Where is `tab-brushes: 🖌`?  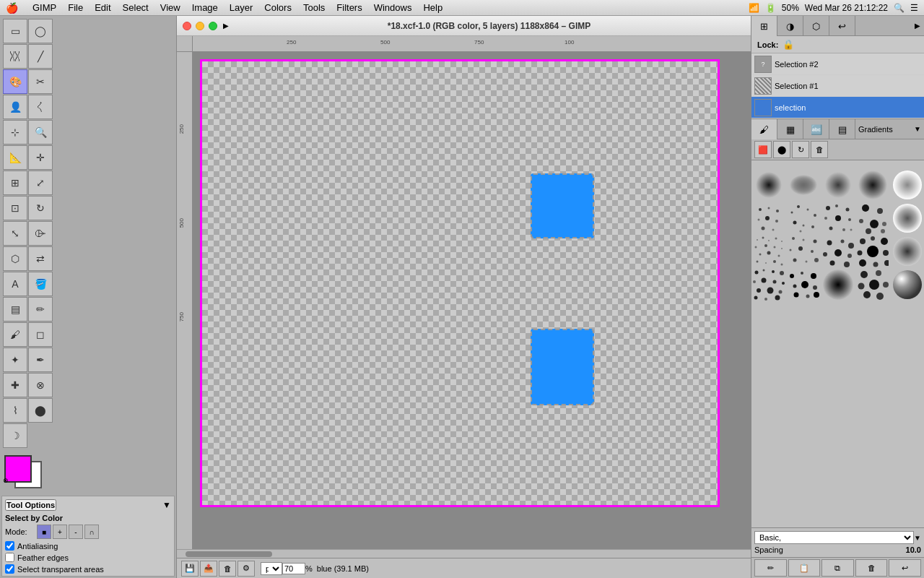
tab-brushes: 🖌 is located at coordinates (764, 129).